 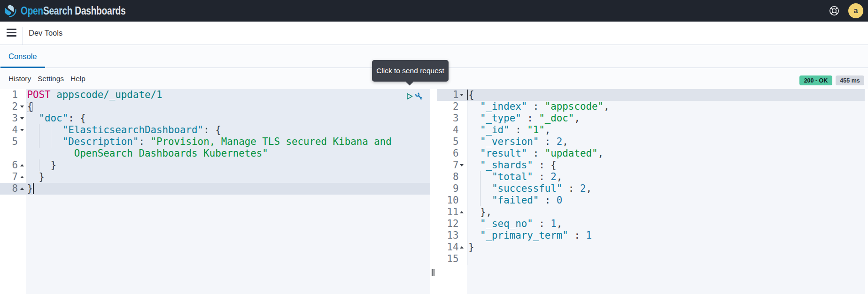 What do you see at coordinates (524, 118) in the screenshot?
I see `response-output-code-line: "_type" : "_doc",` at bounding box center [524, 118].